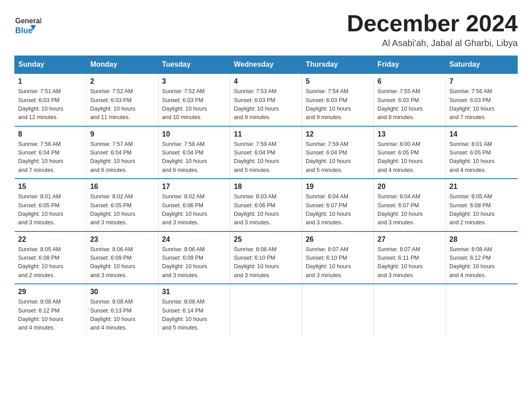 Image resolution: width=532 pixels, height=411 pixels. I want to click on logo: General Blue, so click(28, 24).